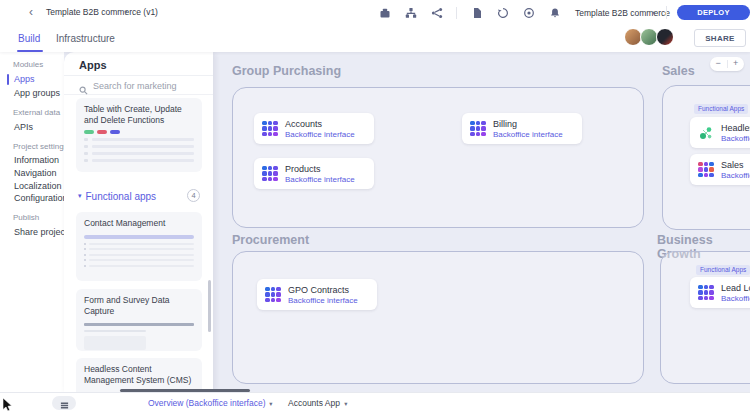 This screenshot has height=412, width=750. I want to click on share-icon, so click(436, 14).